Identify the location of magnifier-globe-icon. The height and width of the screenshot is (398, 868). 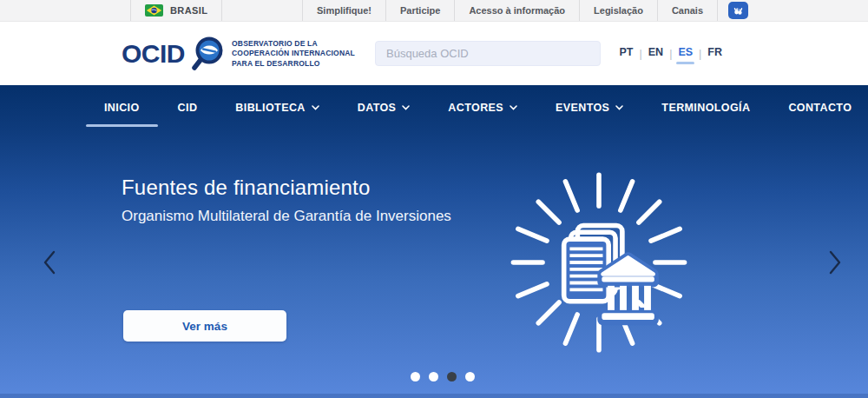
(208, 54).